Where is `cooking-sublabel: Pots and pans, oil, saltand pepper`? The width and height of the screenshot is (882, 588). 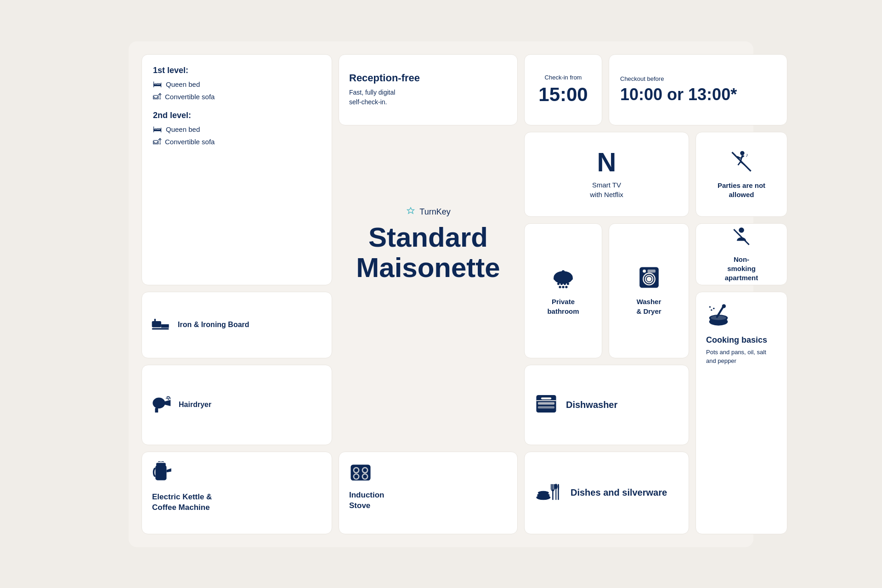 cooking-sublabel: Pots and pans, oil, saltand pepper is located at coordinates (741, 356).